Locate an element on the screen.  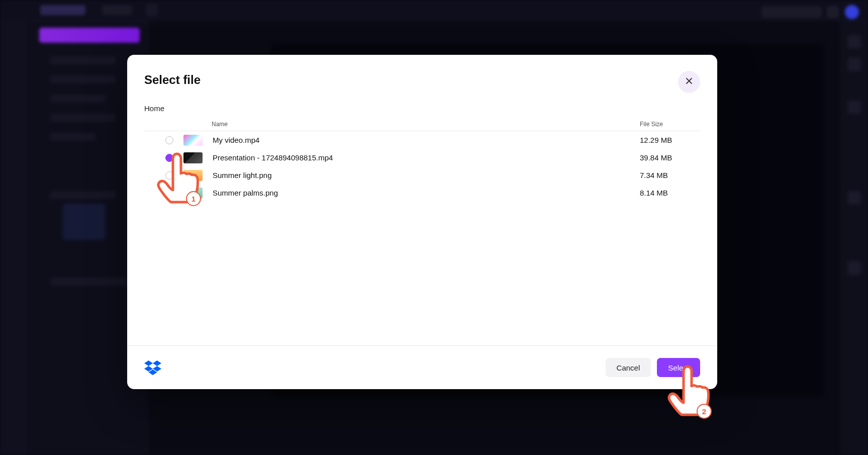
file-name: Summer palms.png is located at coordinates (421, 193).